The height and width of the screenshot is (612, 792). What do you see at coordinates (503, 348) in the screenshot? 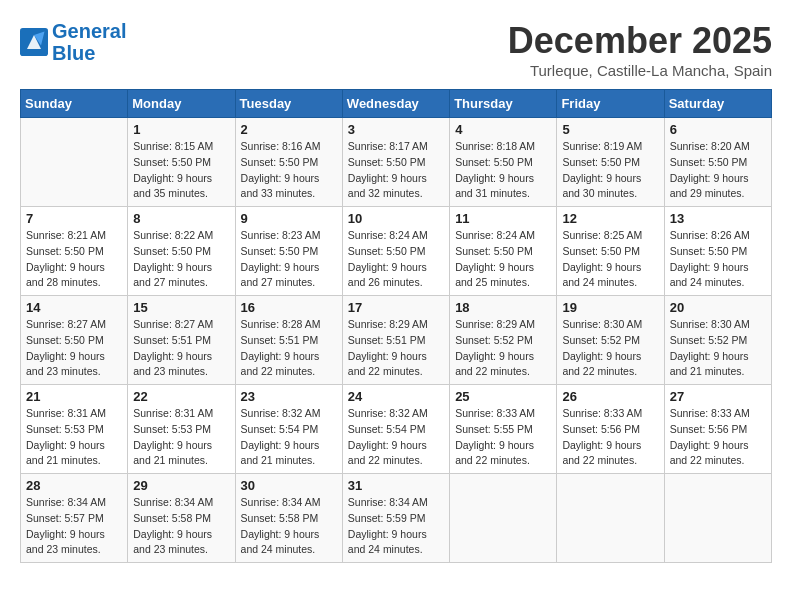
I see `day-info: Sunrise: 8:29 AMSunset: 5:52 PMDaylight:…` at bounding box center [503, 348].